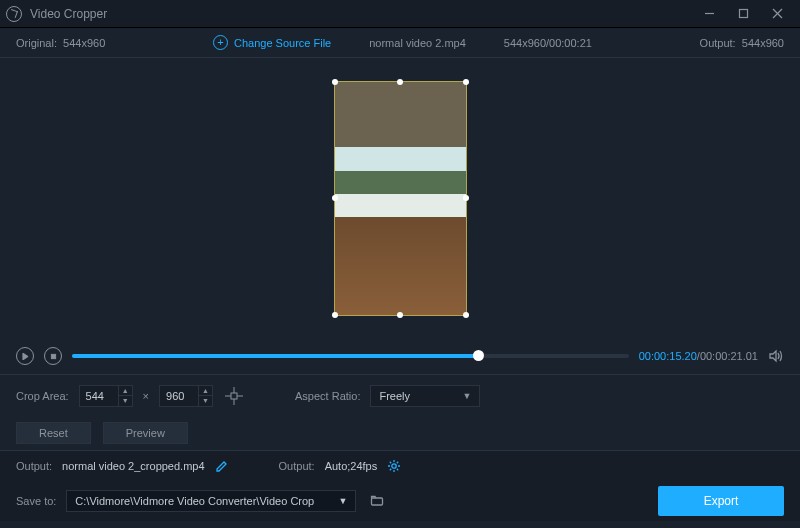 Image resolution: width=800 pixels, height=528 pixels. Describe the element at coordinates (350, 356) in the screenshot. I see `timeline-slider` at that location.